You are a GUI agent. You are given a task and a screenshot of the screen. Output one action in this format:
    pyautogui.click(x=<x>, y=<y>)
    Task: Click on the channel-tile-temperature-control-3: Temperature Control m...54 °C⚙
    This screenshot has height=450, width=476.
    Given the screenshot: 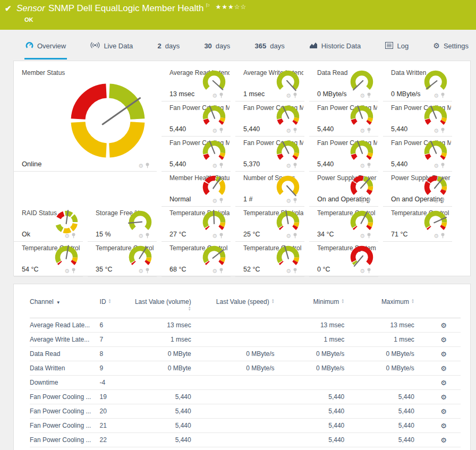 What is the action you would take?
    pyautogui.click(x=48, y=259)
    